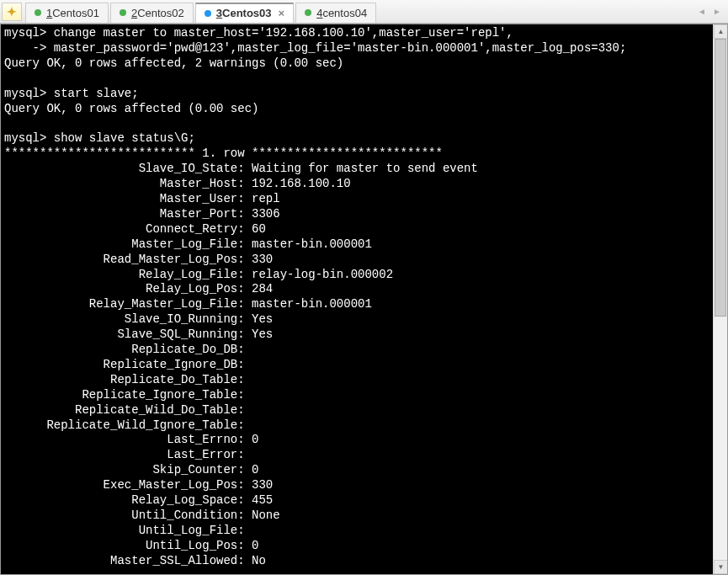 This screenshot has height=575, width=728. I want to click on tab-number: 3, so click(219, 13).